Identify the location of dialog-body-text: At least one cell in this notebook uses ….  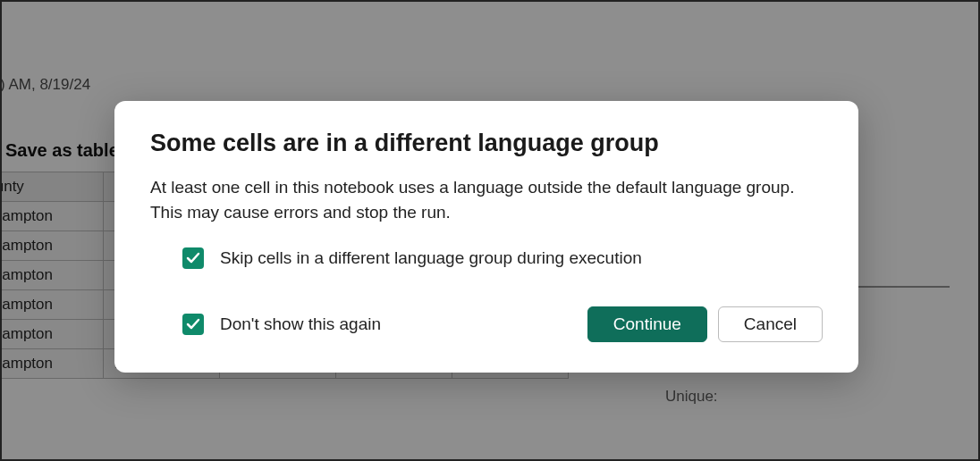
(486, 200).